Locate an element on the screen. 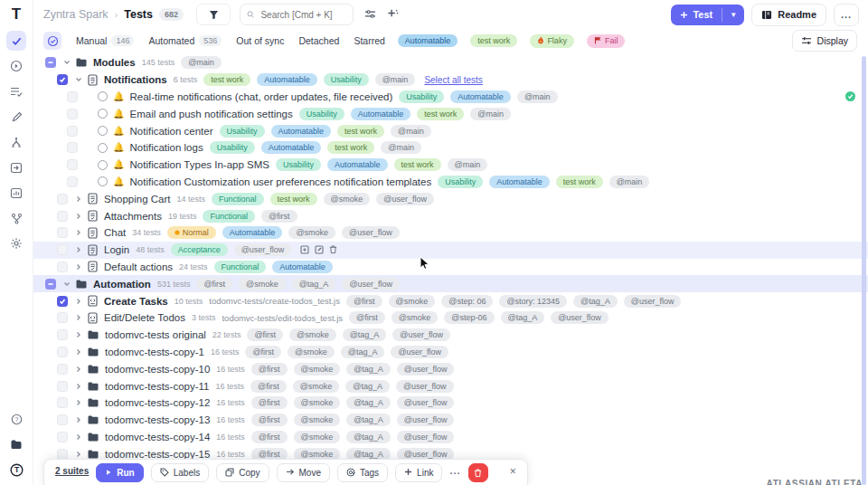 The image size is (868, 485). sidebar-item-settings is located at coordinates (16, 243).